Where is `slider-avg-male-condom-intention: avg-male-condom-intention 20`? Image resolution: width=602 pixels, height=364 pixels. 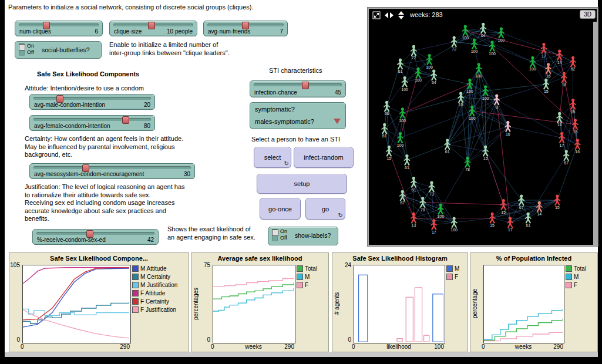 slider-avg-male-condom-intention: avg-male-condom-intention 20 is located at coordinates (92, 102).